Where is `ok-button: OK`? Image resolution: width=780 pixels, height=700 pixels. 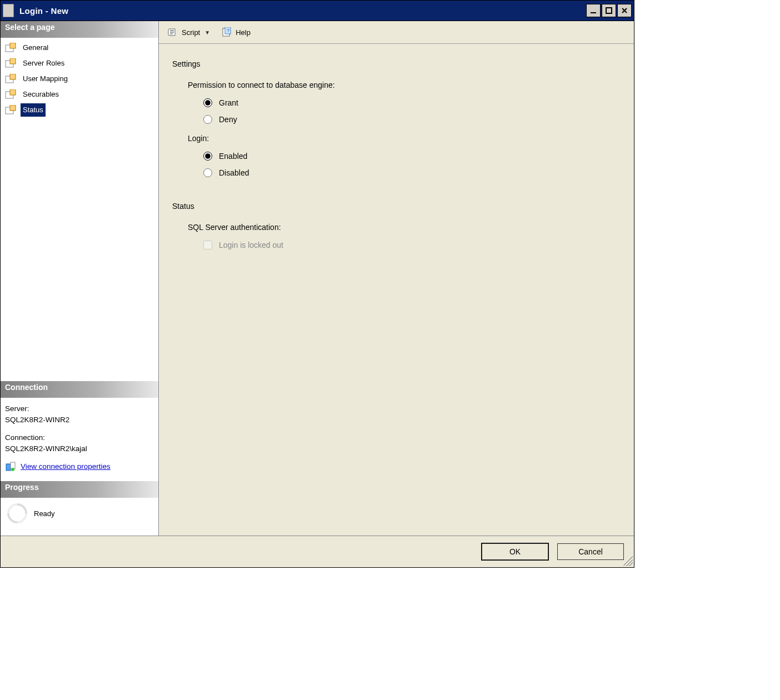
ok-button: OK is located at coordinates (515, 552).